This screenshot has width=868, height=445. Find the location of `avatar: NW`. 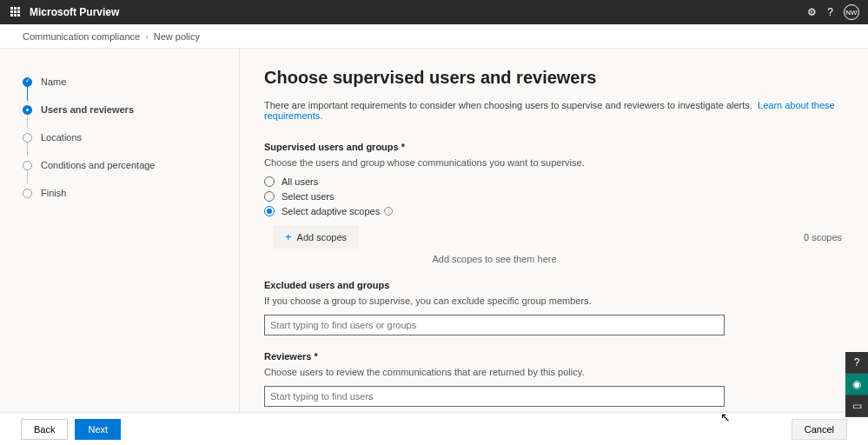

avatar: NW is located at coordinates (851, 12).